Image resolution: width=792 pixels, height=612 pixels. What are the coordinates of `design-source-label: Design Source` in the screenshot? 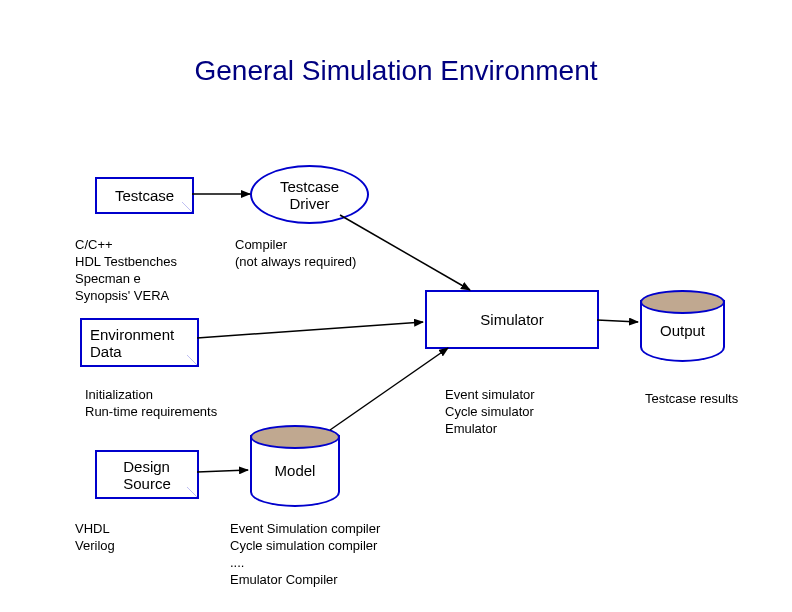 It's located at (147, 475).